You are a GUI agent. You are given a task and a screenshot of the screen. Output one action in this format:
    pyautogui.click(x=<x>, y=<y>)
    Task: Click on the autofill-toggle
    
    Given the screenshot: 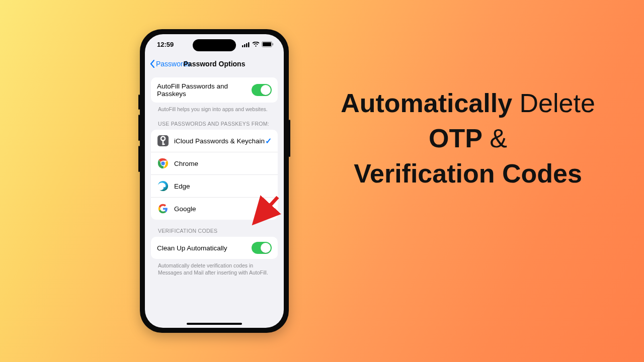 What is the action you would take?
    pyautogui.click(x=262, y=90)
    